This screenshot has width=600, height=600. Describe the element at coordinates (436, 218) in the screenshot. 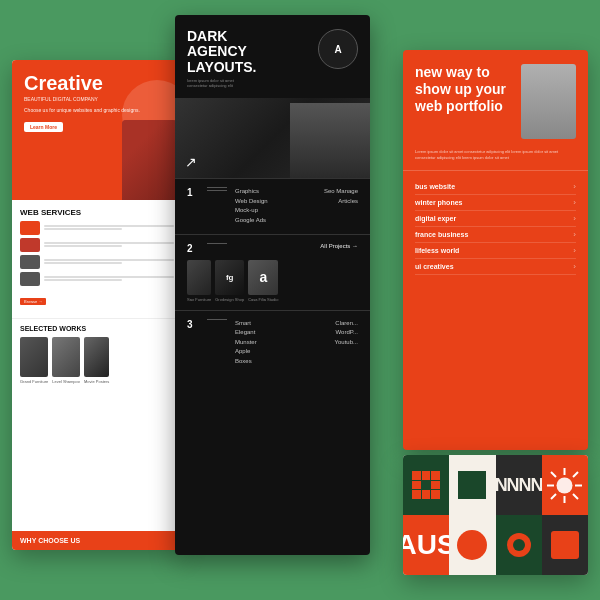

I see `list-item-text-3: digital exper` at that location.